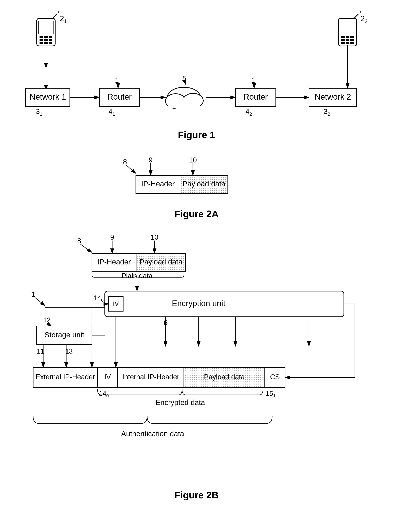 The height and width of the screenshot is (532, 393). Describe the element at coordinates (64, 335) in the screenshot. I see `fig2b-storage-label: Storage unit` at that location.